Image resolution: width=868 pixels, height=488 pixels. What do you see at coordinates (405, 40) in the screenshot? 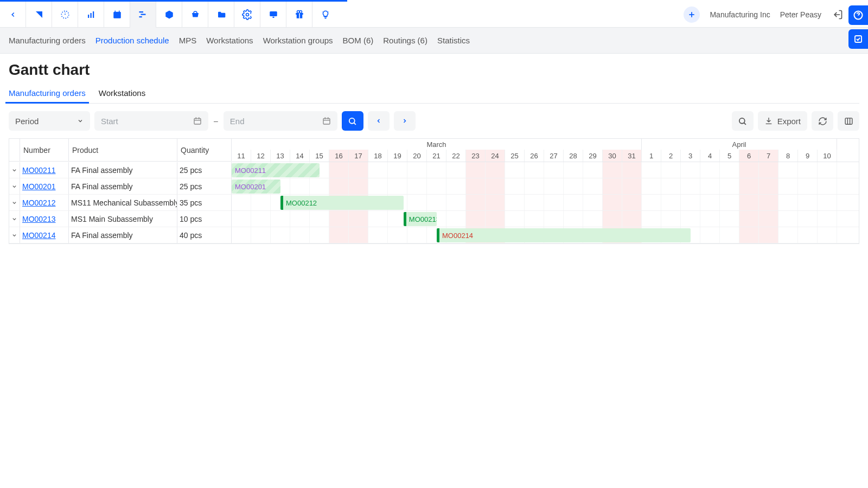
I see `subnav-routings: Routings (6)` at bounding box center [405, 40].